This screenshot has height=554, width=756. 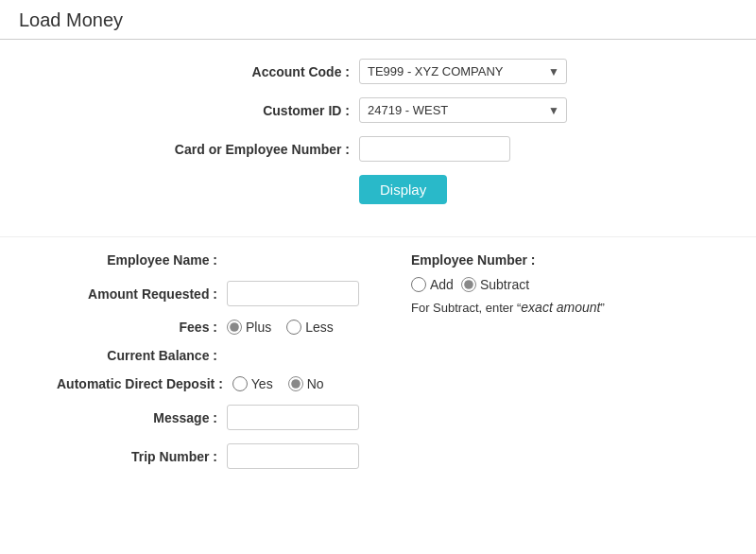 What do you see at coordinates (142, 457) in the screenshot?
I see `trip-number-label: Trip Number :` at bounding box center [142, 457].